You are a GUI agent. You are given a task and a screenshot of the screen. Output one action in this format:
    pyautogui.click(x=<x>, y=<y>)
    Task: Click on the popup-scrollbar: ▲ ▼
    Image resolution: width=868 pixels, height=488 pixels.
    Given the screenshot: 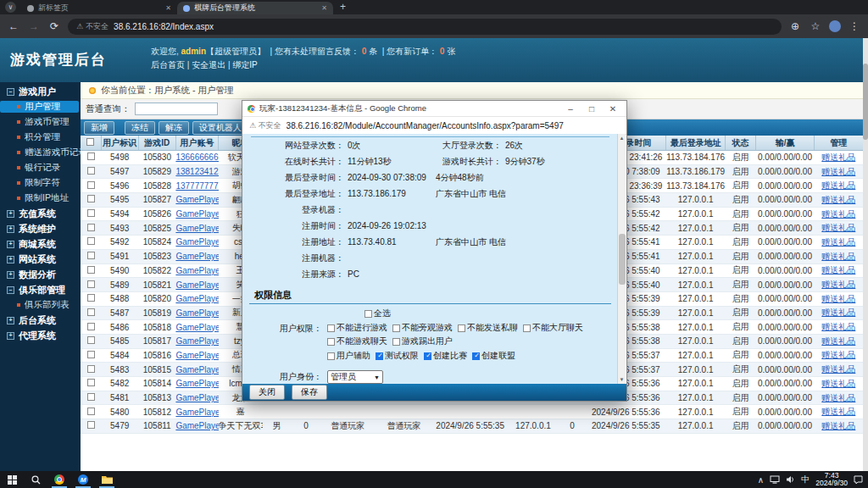 What is the action you would take?
    pyautogui.click(x=621, y=259)
    